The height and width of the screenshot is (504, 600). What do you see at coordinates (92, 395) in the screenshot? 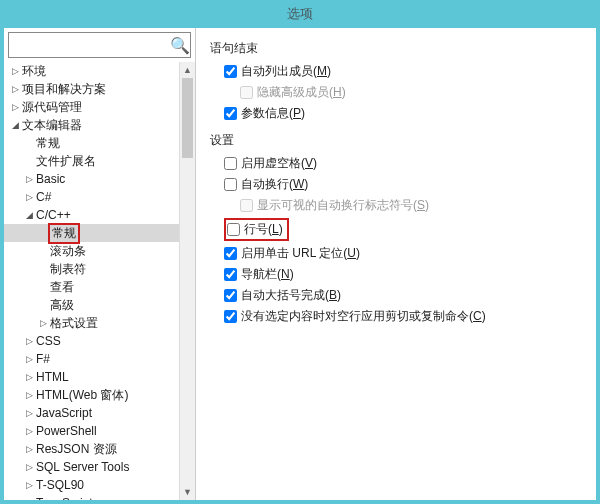
I see `tree-item: ▷HTML(Web 窗体)` at bounding box center [92, 395].